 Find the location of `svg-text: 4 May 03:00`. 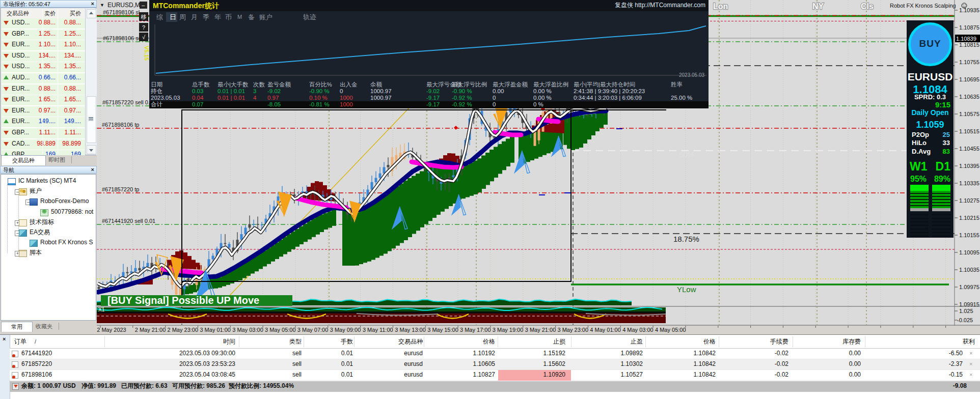

svg-text: 4 May 03:00 is located at coordinates (638, 330).